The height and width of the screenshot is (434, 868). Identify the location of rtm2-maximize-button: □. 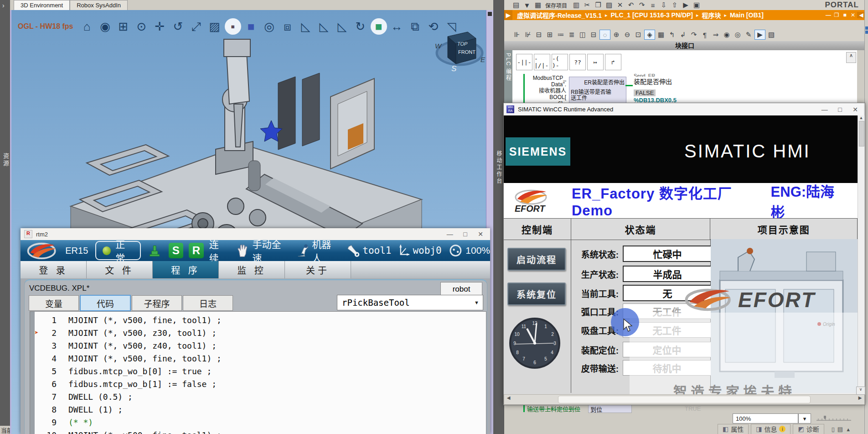
(465, 234).